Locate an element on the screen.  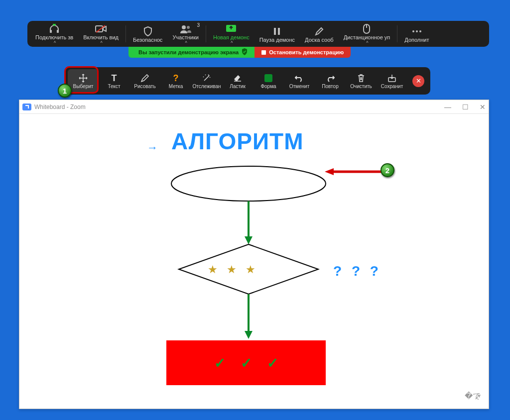
participants-label: Участники is located at coordinates (185, 37).